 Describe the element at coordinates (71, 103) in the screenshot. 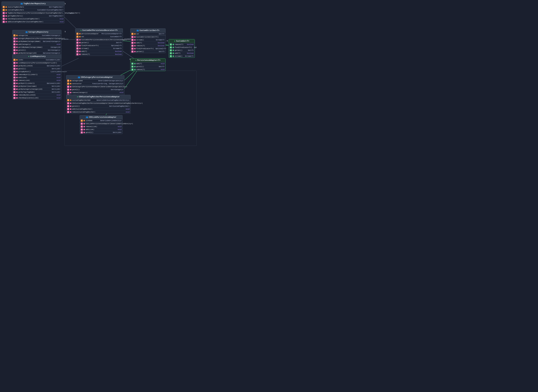

I see `cctmpa-method-dot-c` at that location.